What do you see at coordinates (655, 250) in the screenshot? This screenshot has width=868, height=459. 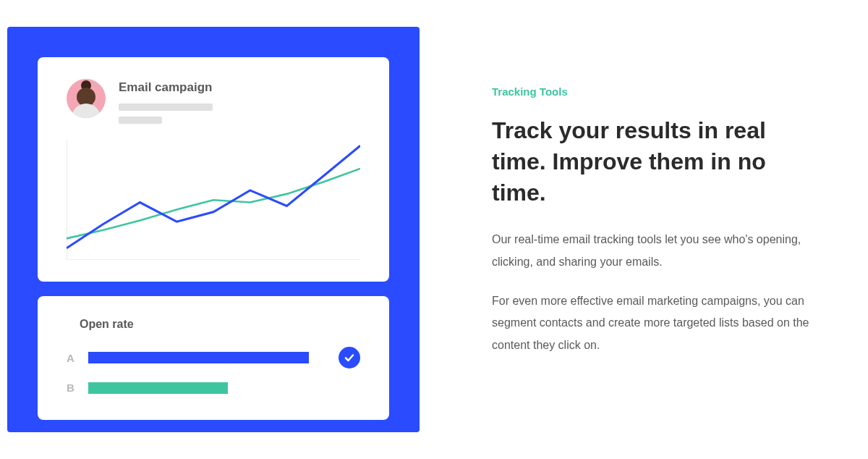 I see `paragraph: Our real-time email tracking tools let y…` at bounding box center [655, 250].